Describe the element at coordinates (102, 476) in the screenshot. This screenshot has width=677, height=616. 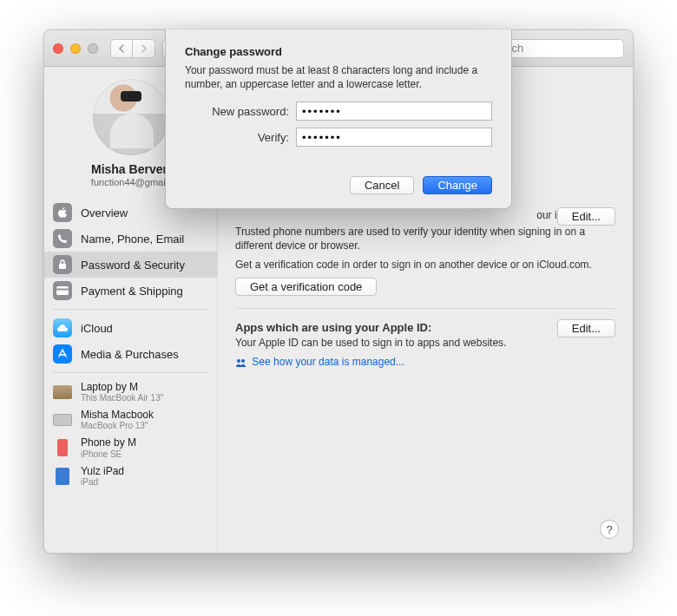
I see `device-lines: Yulz iPad iPad` at that location.